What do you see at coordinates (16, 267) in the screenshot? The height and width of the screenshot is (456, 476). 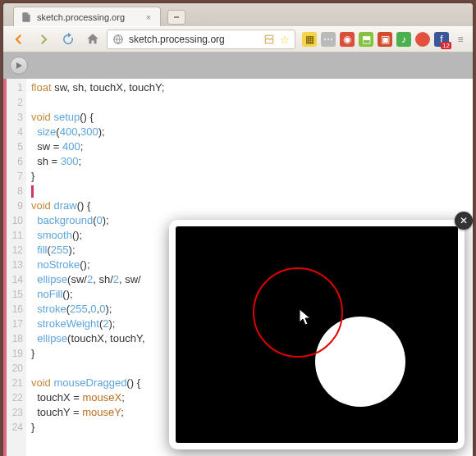 I see `line-number-gutter: 123456789101112131415161718192021222324` at bounding box center [16, 267].